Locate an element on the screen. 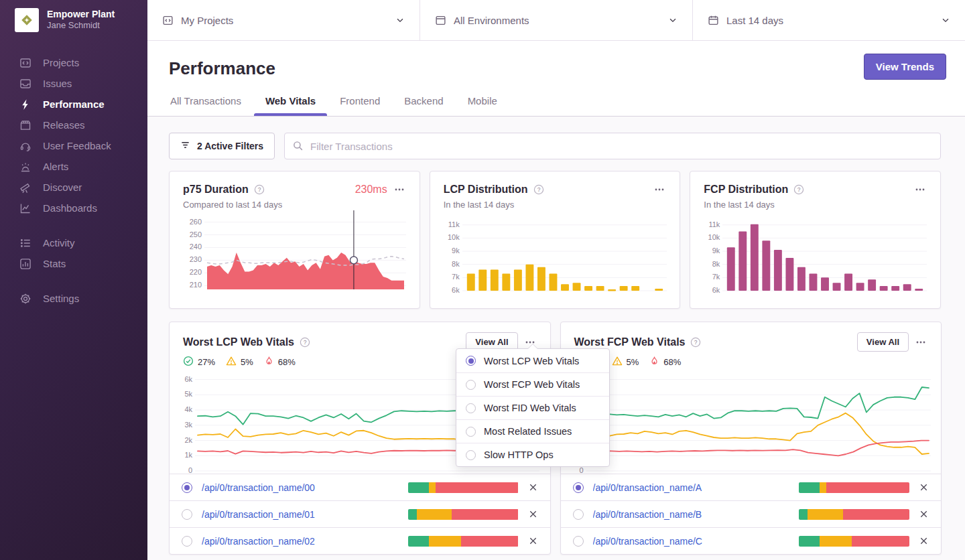  meh-percent: 5% is located at coordinates (633, 362).